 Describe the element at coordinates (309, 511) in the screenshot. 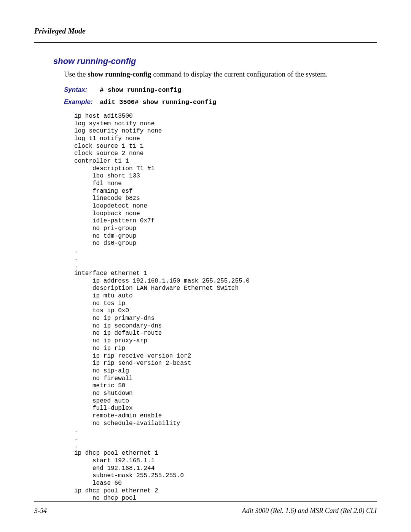

I see `doc-title: Adit 3000 (Rel. 1.6) and MSR Card (Rel 2…` at that location.